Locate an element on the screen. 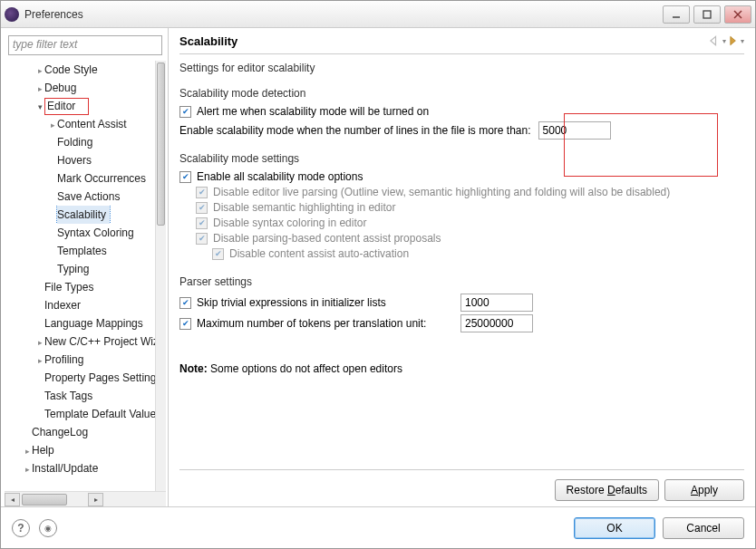  minimize-button is located at coordinates (676, 14).